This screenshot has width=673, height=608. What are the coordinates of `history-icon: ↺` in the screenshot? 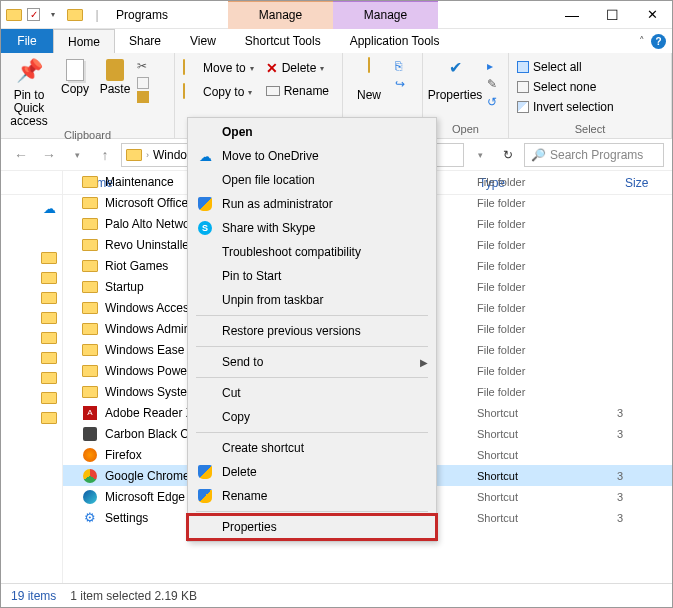 It's located at (495, 103).